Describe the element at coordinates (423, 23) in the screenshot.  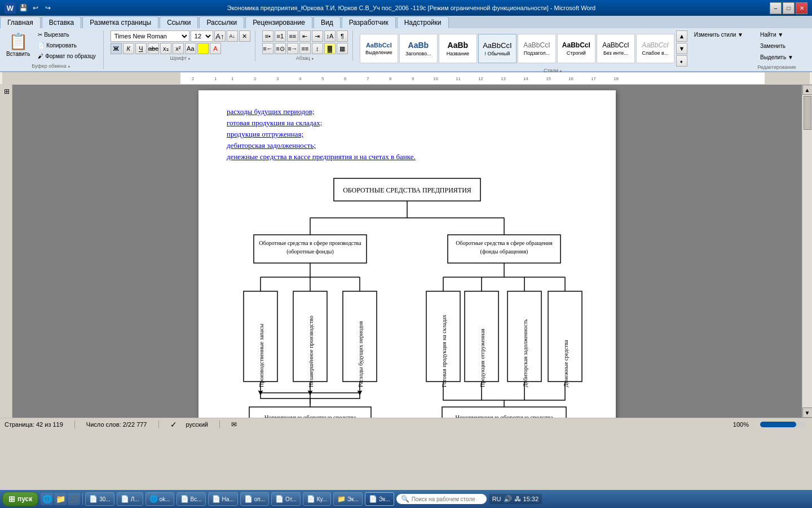
I see `tab-addins: Надстройки` at that location.